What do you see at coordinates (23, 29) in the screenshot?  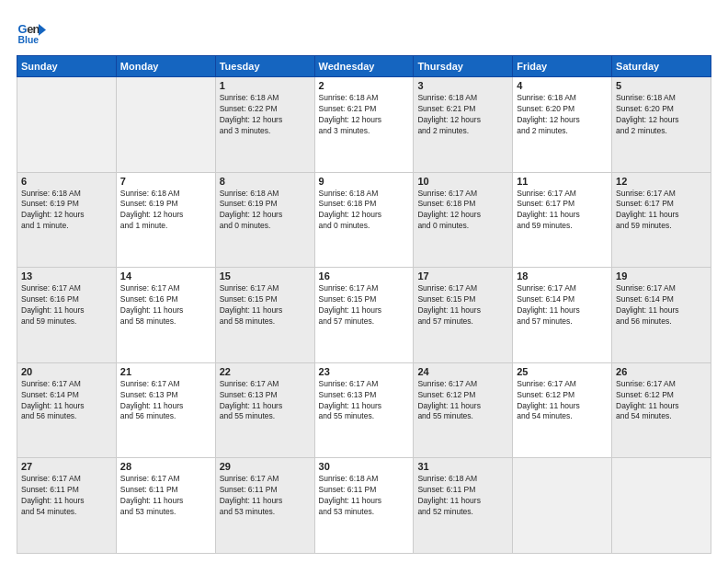 I see `svg-text: G` at bounding box center [23, 29].